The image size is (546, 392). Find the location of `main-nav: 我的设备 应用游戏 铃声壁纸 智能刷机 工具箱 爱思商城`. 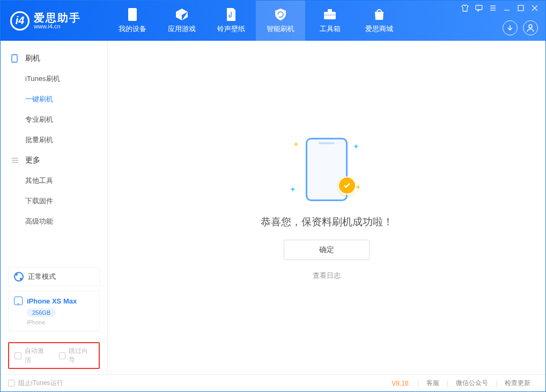

main-nav: 我的设备 应用游戏 铃声壁纸 智能刷机 工具箱 爱思商城 is located at coordinates (256, 20).